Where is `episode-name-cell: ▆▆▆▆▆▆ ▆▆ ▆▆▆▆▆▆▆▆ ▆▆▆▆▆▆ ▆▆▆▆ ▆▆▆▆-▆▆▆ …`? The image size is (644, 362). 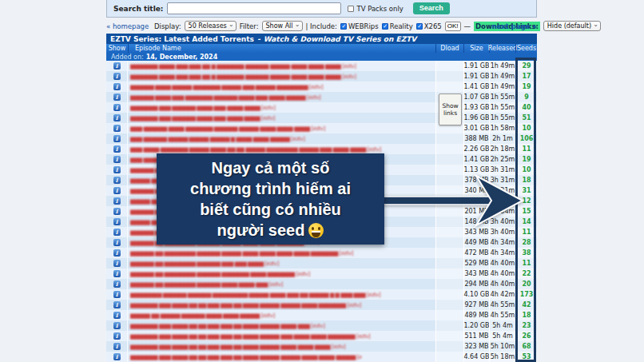 episode-name-cell: ▆▆▆▆▆▆ ▆▆ ▆▆▆▆▆▆▆▆ ▆▆▆▆▆▆ ▆▆▆▆ ▆▆▆▆-▆▆▆ … is located at coordinates (281, 284).